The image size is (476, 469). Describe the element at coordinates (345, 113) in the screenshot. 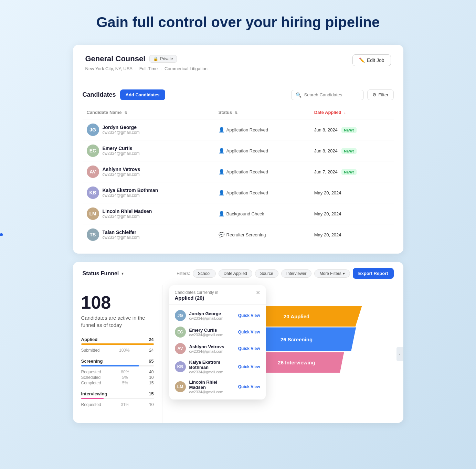

I see `sort-date-icon: ↓` at that location.